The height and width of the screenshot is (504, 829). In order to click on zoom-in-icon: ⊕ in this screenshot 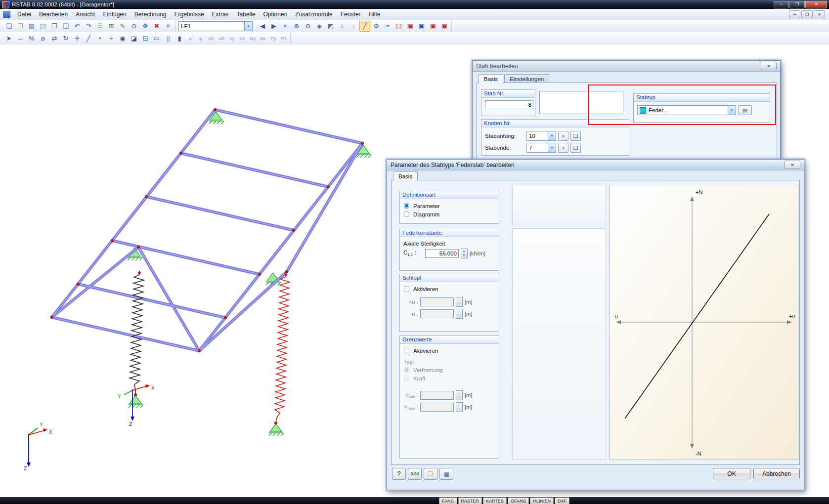, I will do `click(297, 26)`.